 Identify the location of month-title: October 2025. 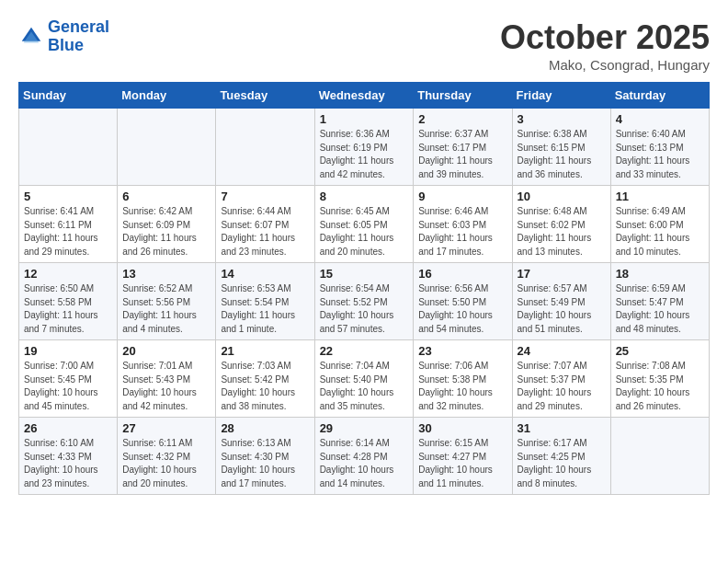
(605, 38).